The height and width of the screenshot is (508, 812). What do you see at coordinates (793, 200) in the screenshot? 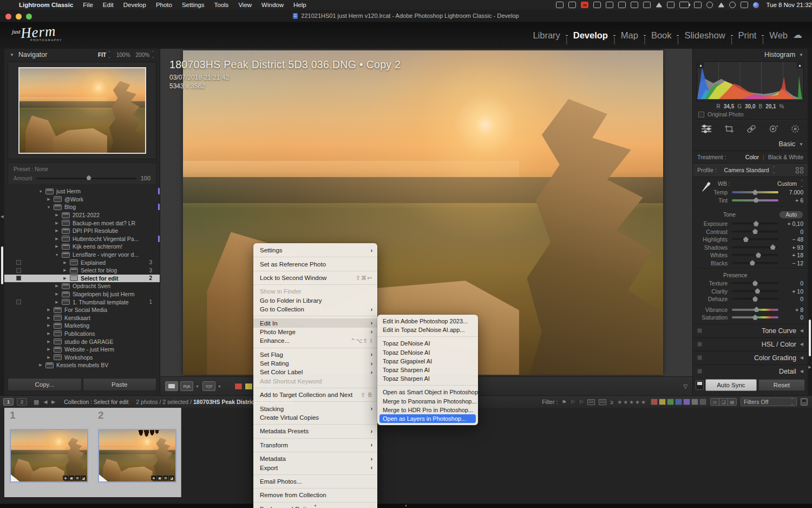
I see `slider-value: + 6` at bounding box center [793, 200].